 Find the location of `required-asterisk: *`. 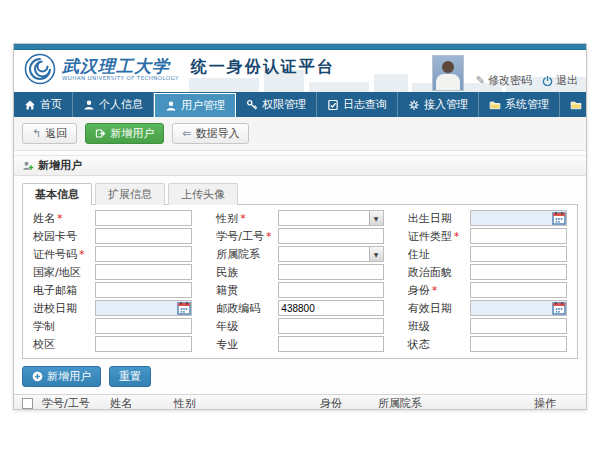

required-asterisk: * is located at coordinates (269, 236).